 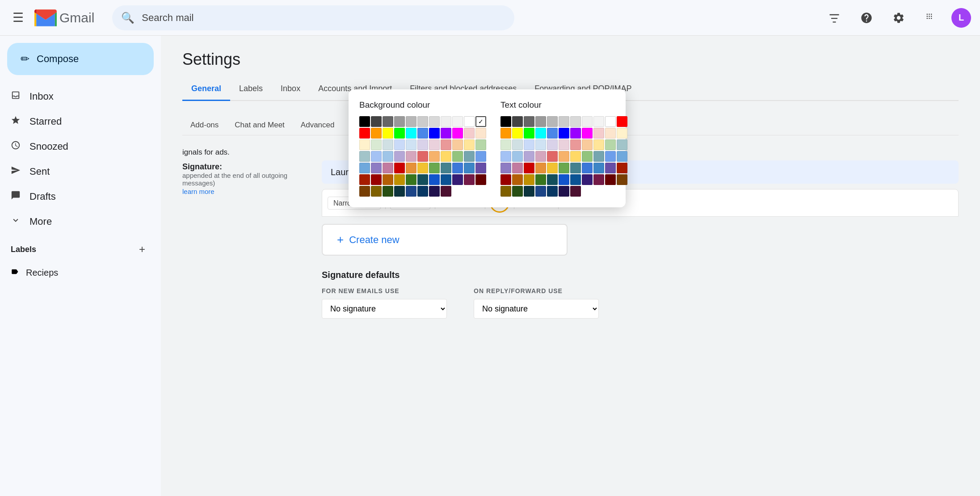 I want to click on add-label-button: +, so click(x=142, y=249).